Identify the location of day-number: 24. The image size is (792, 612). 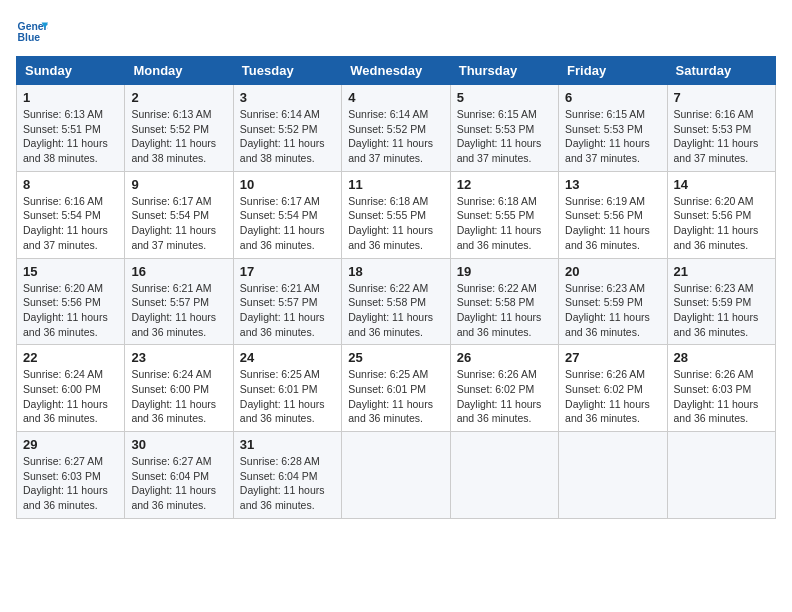
(288, 358).